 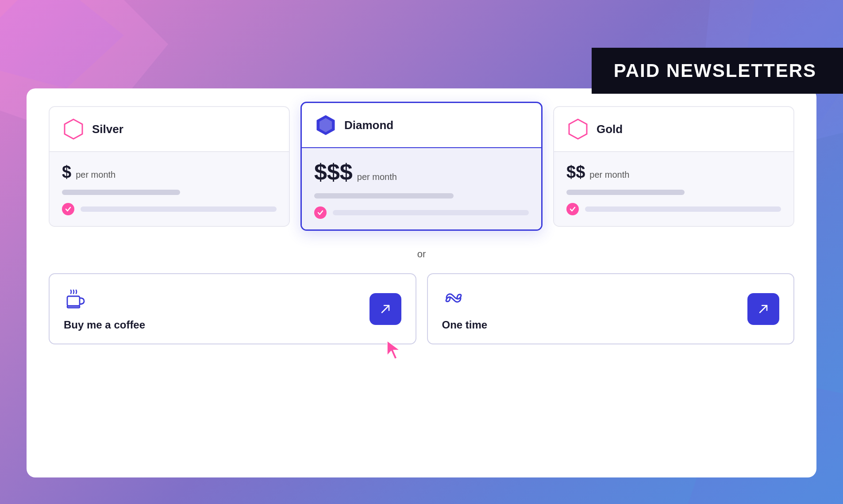 I want to click on check-bar-gold, so click(x=683, y=209).